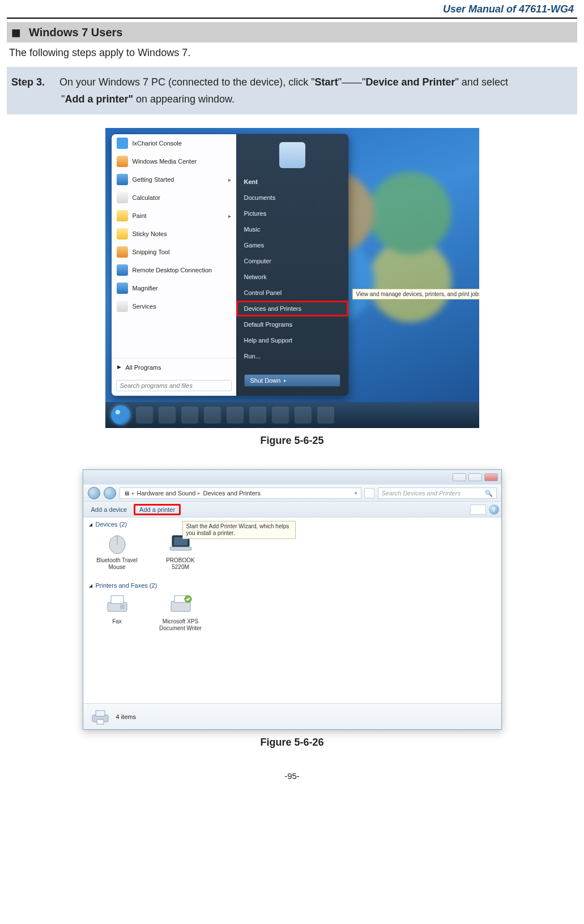  I want to click on program-label: Paint, so click(139, 216).